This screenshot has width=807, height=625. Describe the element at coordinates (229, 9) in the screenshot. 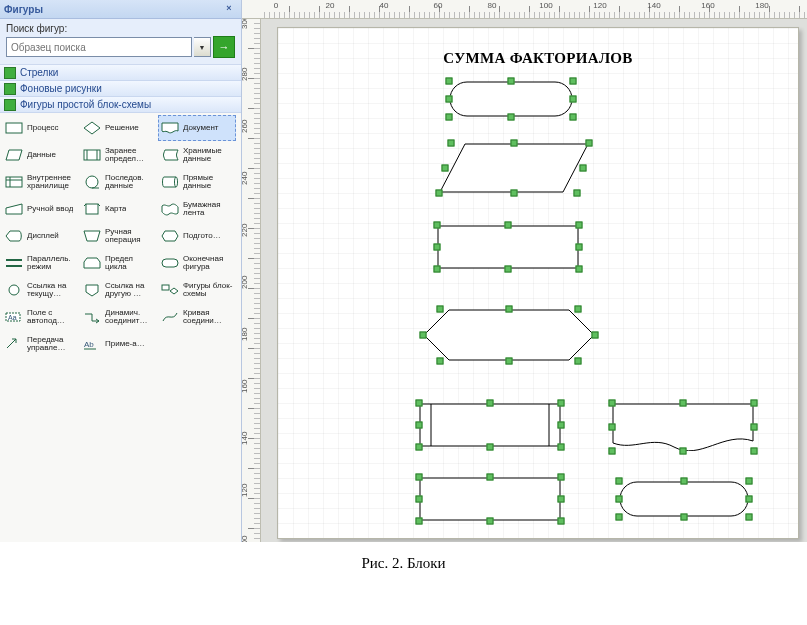

I see `panel-close-button: ×` at that location.